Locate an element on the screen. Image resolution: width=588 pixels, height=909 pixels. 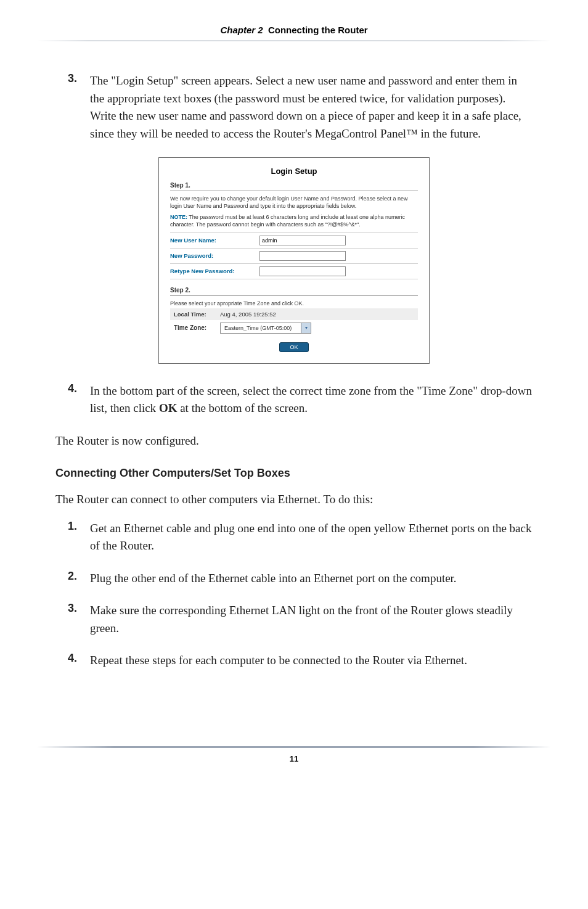
ss-step2-text: Please select your apropriate Time Zone … is located at coordinates (294, 303).